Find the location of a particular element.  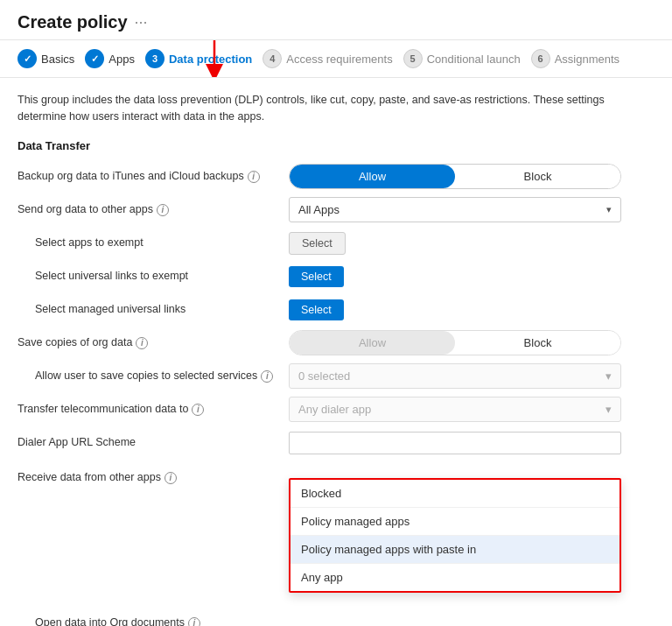

step-circle-apps: ✓ is located at coordinates (94, 59).